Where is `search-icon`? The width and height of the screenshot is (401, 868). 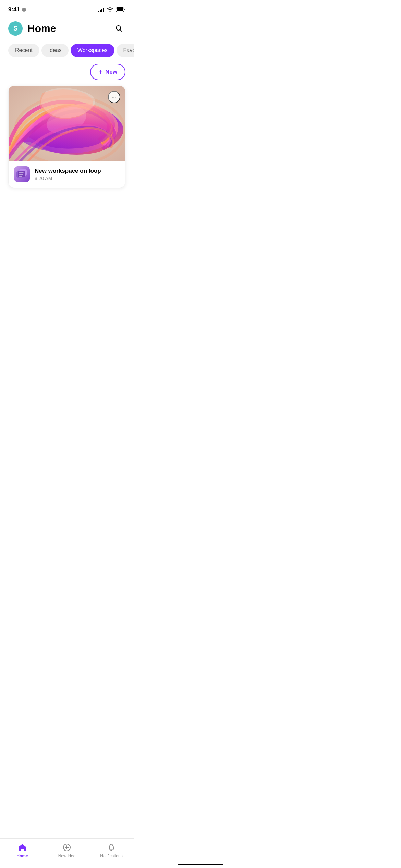 search-icon is located at coordinates (119, 28).